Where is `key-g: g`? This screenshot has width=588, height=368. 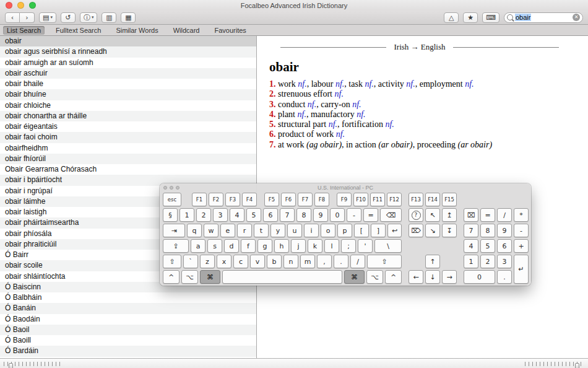 key-g: g is located at coordinates (265, 246).